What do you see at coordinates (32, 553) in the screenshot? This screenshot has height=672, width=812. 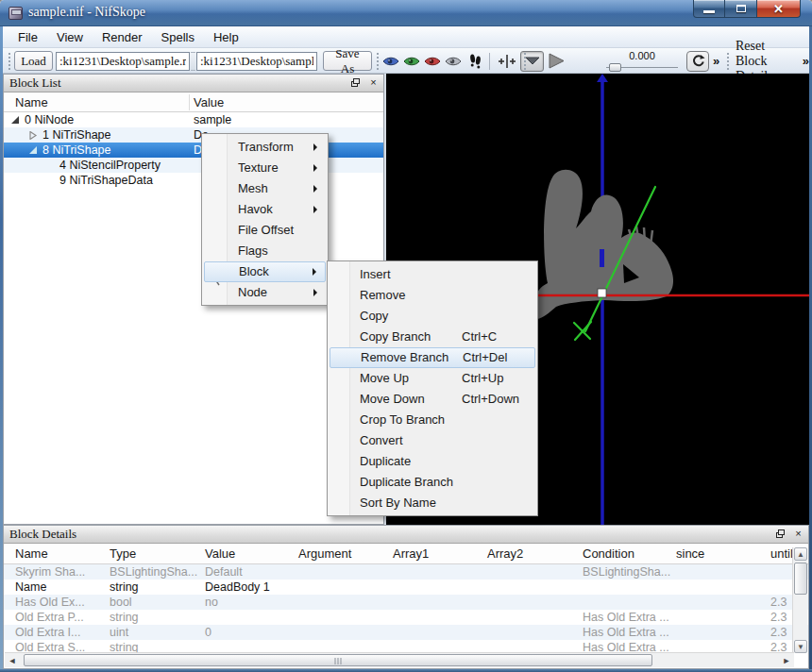 I see `col-name: Name` at bounding box center [32, 553].